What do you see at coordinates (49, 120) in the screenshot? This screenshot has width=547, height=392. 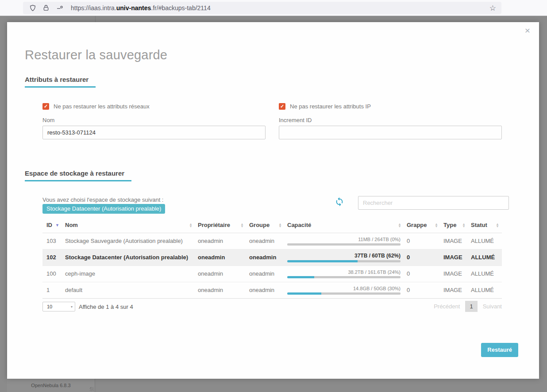 I see `name-field-label: Nom` at bounding box center [49, 120].